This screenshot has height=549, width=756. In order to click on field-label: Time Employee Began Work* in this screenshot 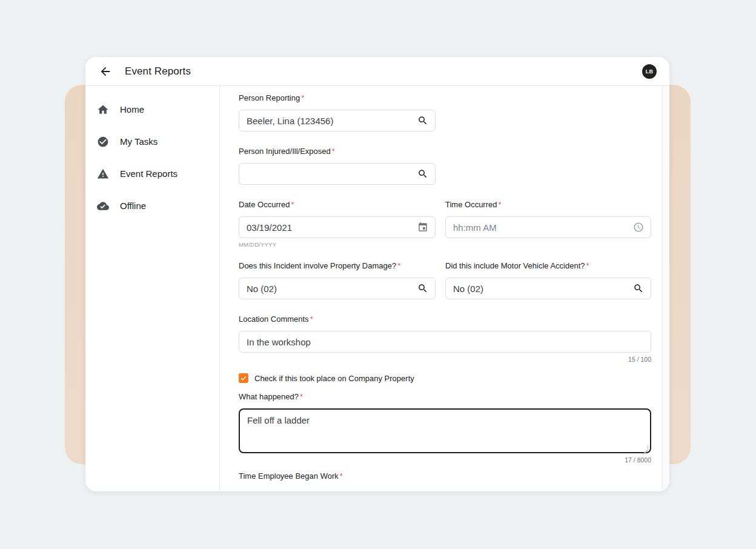, I will do `click(454, 476)`.